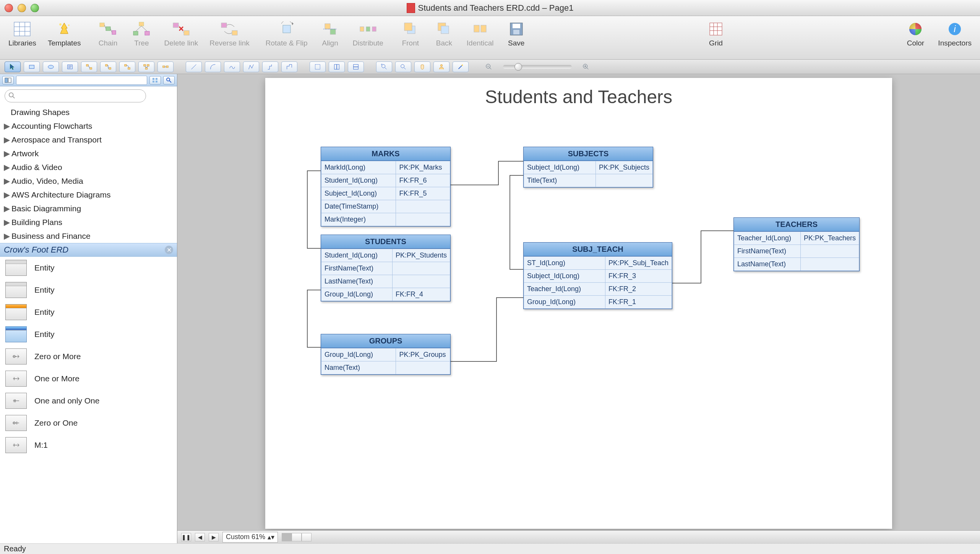 The image size is (980, 554). I want to click on close-window-icon, so click(9, 8).